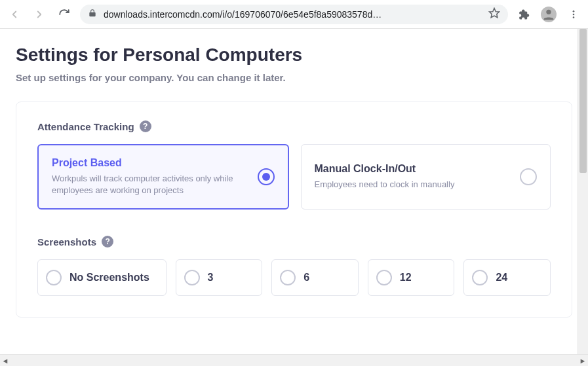 Image resolution: width=588 pixels, height=366 pixels. I want to click on screenshots-label-text: Screenshots, so click(67, 242).